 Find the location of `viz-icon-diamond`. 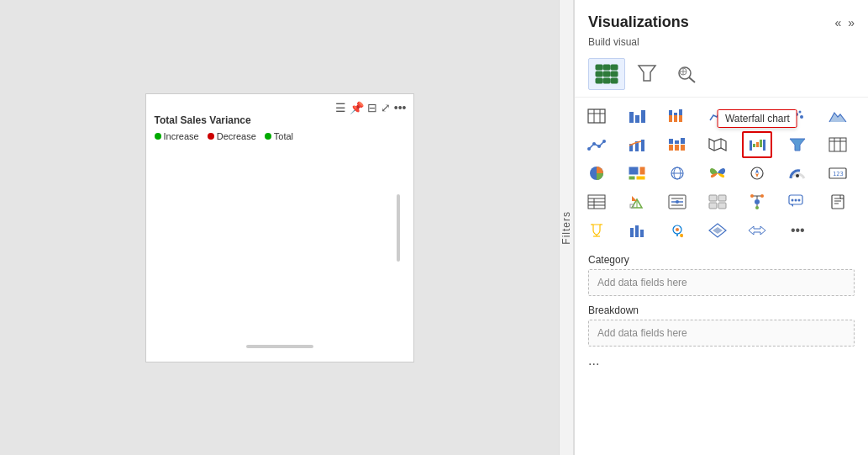

viz-icon-diamond is located at coordinates (718, 230).